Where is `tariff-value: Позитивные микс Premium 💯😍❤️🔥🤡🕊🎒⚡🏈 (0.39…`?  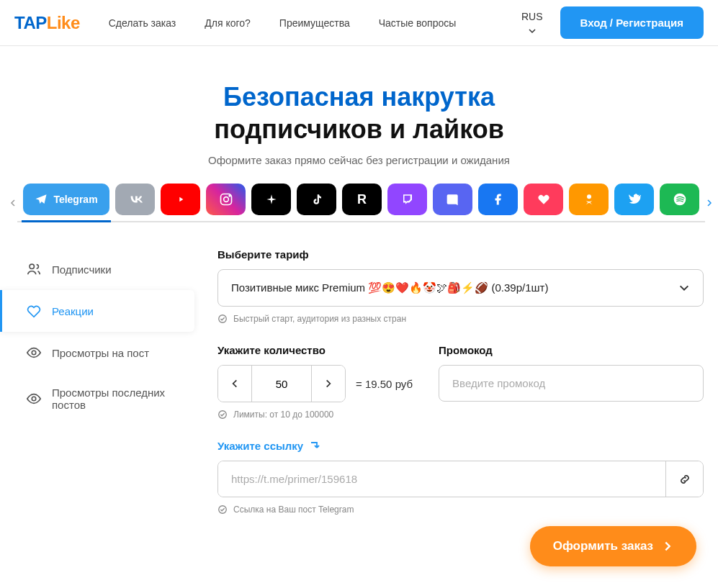 tariff-value: Позитивные микс Premium 💯😍❤️🔥🤡🕊🎒⚡🏈 (0.39… is located at coordinates (390, 288).